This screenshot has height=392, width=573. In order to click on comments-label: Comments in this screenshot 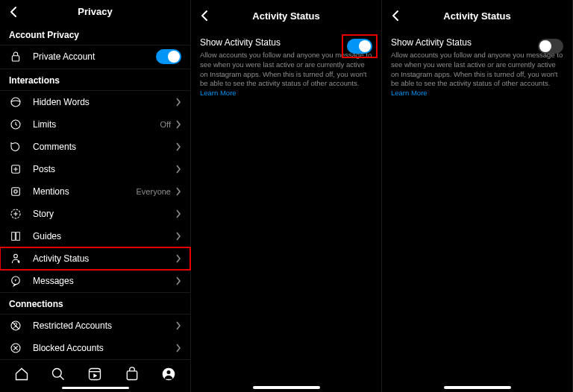, I will do `click(104, 147)`.